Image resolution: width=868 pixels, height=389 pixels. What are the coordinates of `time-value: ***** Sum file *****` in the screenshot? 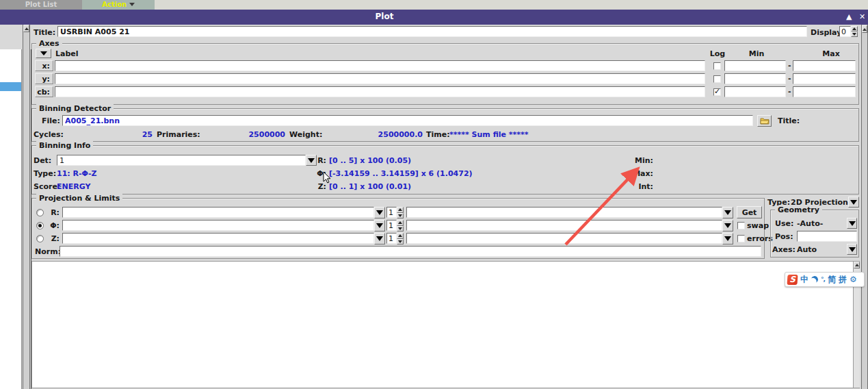 It's located at (489, 134).